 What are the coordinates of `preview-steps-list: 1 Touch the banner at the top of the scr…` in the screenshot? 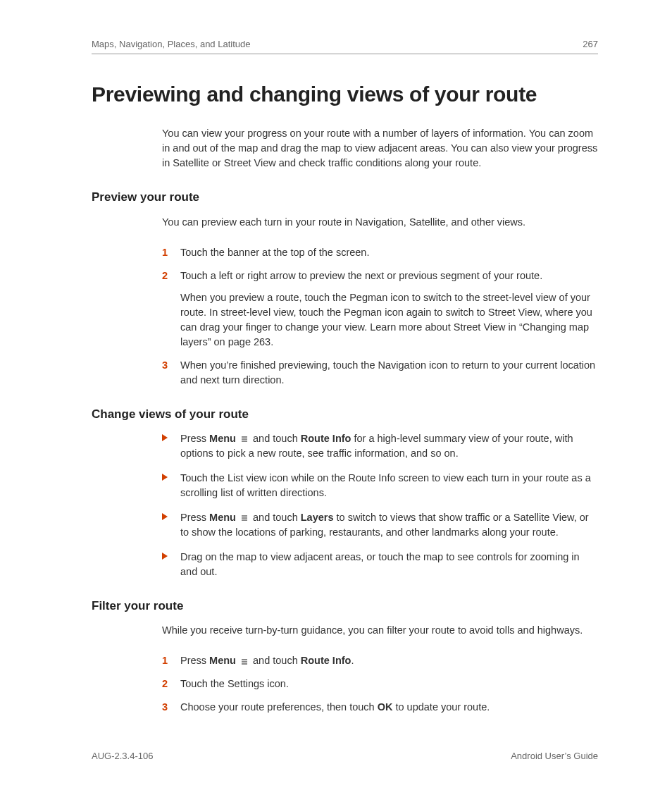 It's located at (380, 316).